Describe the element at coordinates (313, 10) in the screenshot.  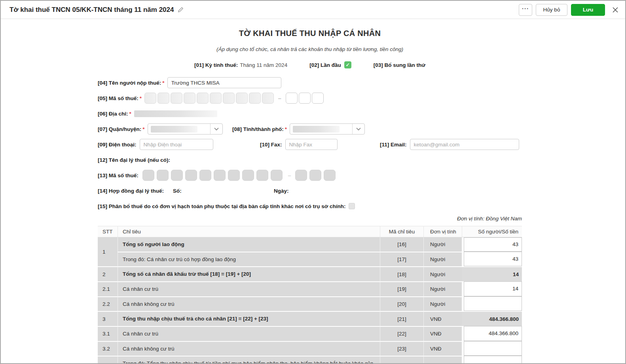
I see `window-titlebar: Tờ khai thuế TNCN 05/KK-TNCN tháng 11 nă…` at that location.